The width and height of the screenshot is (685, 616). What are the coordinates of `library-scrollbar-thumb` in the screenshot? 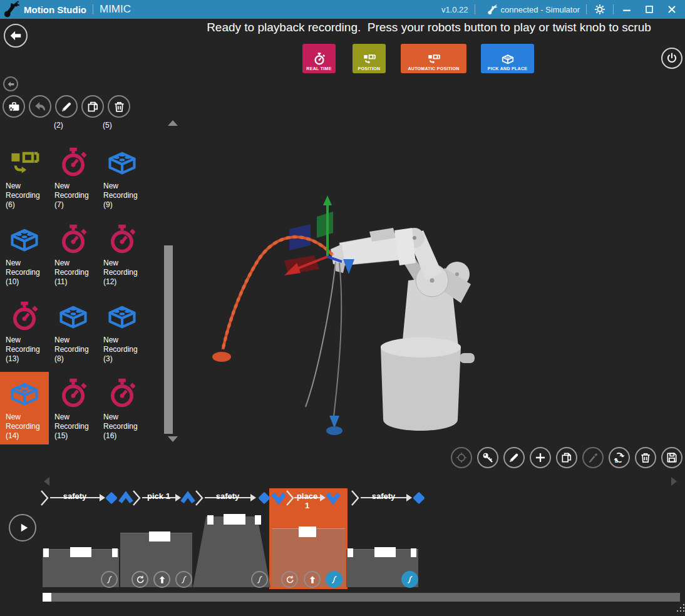 It's located at (168, 339).